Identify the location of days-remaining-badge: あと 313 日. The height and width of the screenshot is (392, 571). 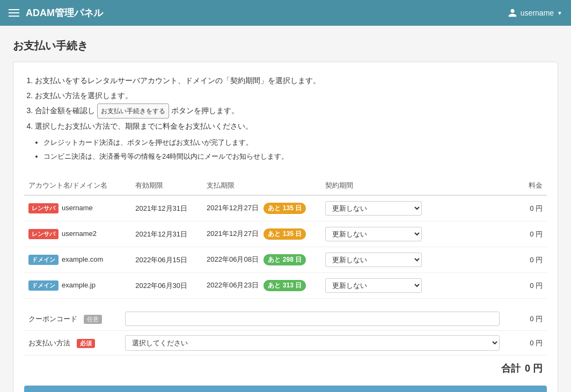
(284, 285).